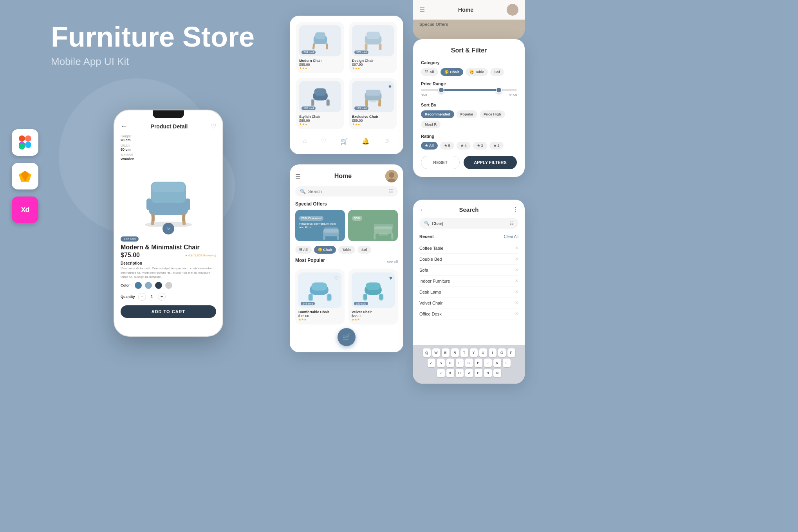 This screenshot has width=798, height=532. I want to click on slider-thumb-min, so click(441, 90).